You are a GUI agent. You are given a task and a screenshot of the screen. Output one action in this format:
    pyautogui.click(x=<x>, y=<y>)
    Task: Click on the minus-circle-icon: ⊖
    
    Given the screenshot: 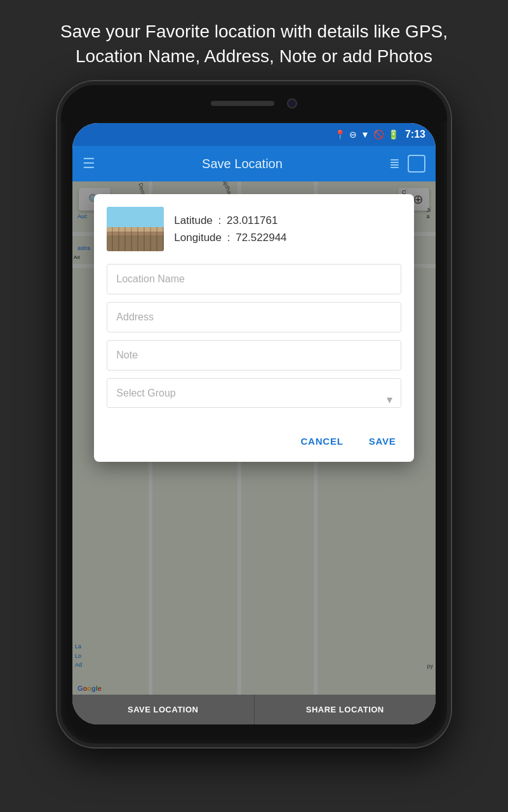 What is the action you would take?
    pyautogui.click(x=353, y=134)
    